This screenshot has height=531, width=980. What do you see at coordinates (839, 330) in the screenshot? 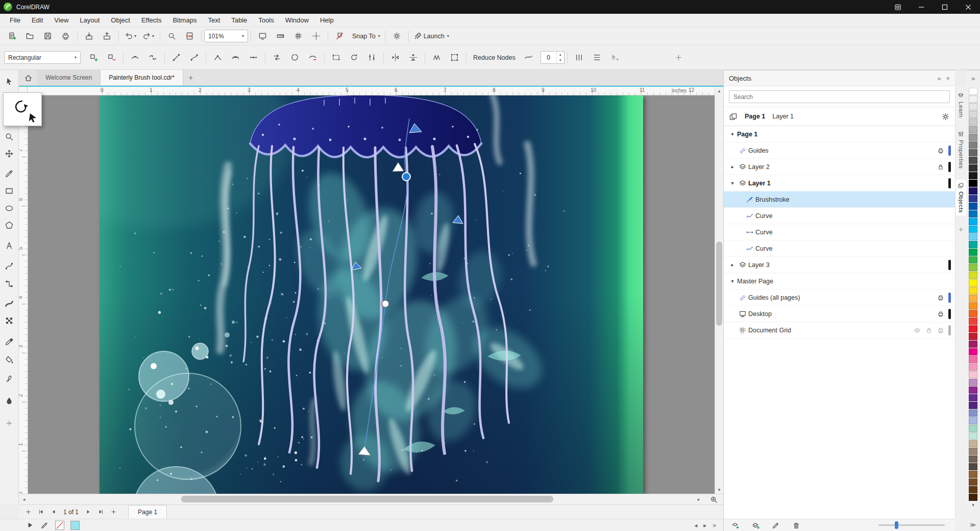
I see `tree-item-document-grid: Document Grid` at bounding box center [839, 330].